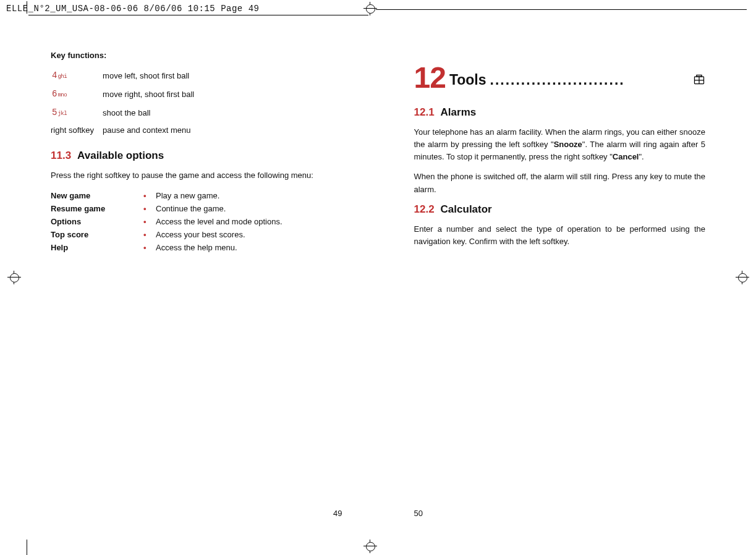 This screenshot has height=555, width=756. What do you see at coordinates (560, 78) in the screenshot?
I see `chapter-heading: 12 Tools ..........................` at bounding box center [560, 78].